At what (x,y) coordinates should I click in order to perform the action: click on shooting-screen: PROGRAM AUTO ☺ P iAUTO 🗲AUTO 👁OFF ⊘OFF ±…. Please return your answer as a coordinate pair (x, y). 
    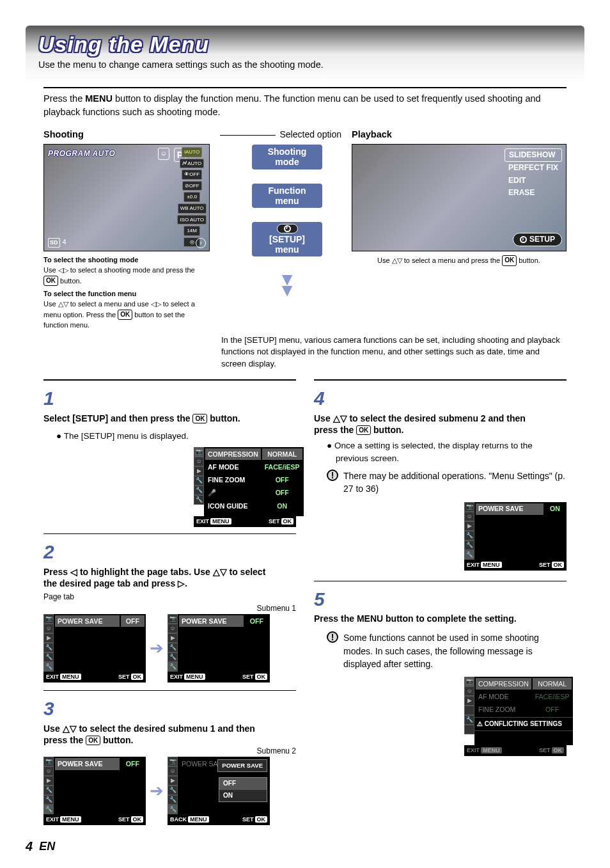
    Looking at the image, I should click on (127, 198).